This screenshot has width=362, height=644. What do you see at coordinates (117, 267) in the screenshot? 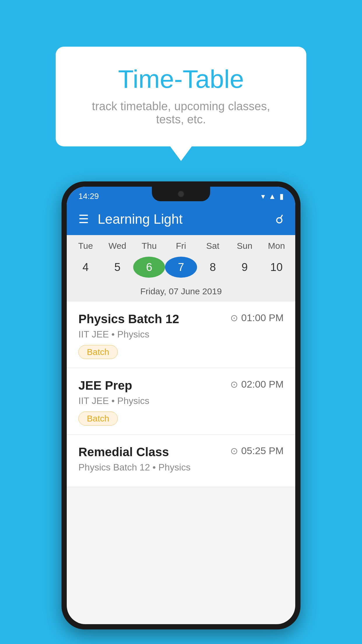
I see `date-5-wrapper: 5` at bounding box center [117, 267].